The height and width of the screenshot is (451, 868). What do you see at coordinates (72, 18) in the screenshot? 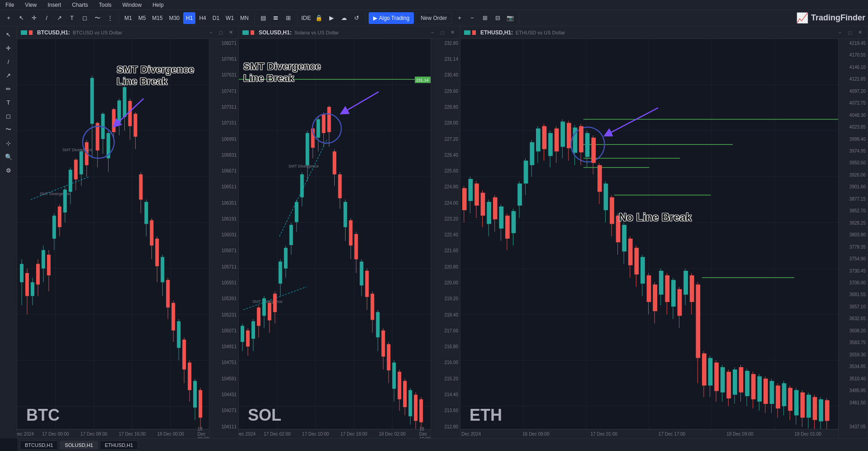
I see `text-tool-btn: T` at bounding box center [72, 18].